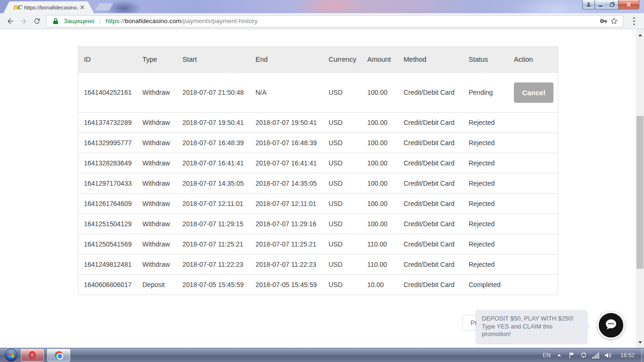 The height and width of the screenshot is (362, 644). I want to click on power-plug-icon, so click(584, 355).